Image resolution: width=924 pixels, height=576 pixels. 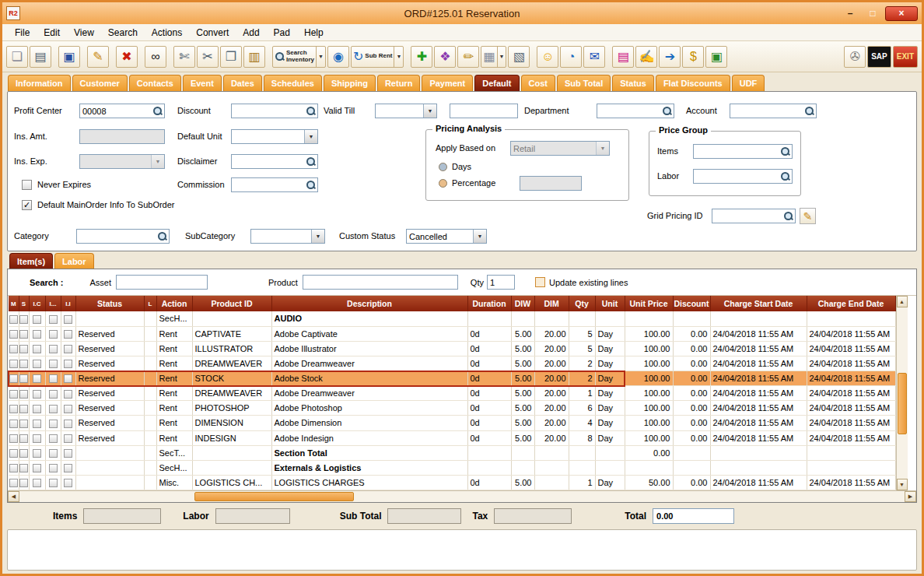 I want to click on tab-default: Default, so click(x=496, y=83).